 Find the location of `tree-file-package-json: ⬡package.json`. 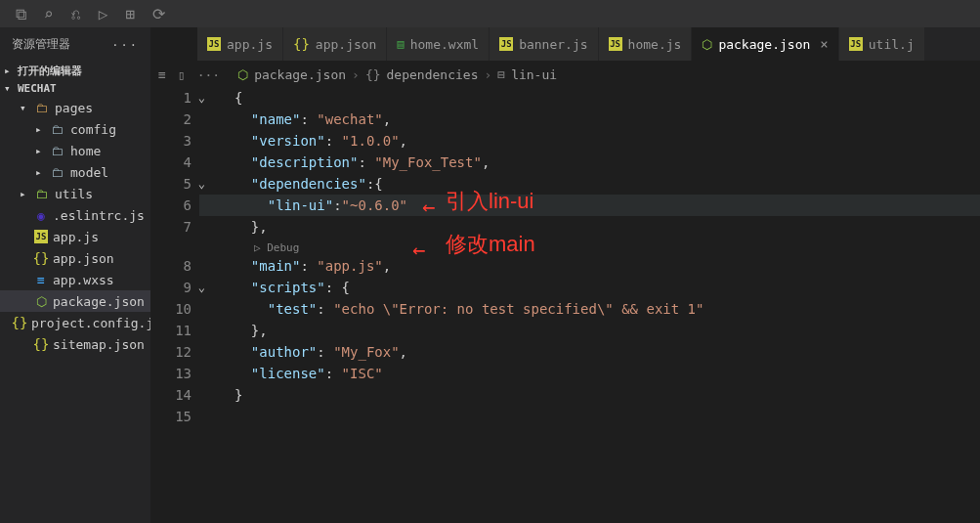

tree-file-package-json: ⬡package.json is located at coordinates (75, 301).